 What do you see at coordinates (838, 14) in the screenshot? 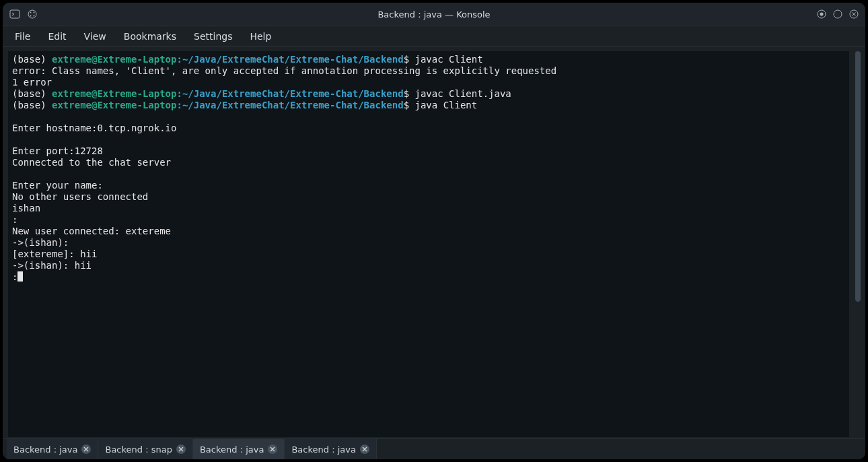
I see `titlebar-right` at bounding box center [838, 14].